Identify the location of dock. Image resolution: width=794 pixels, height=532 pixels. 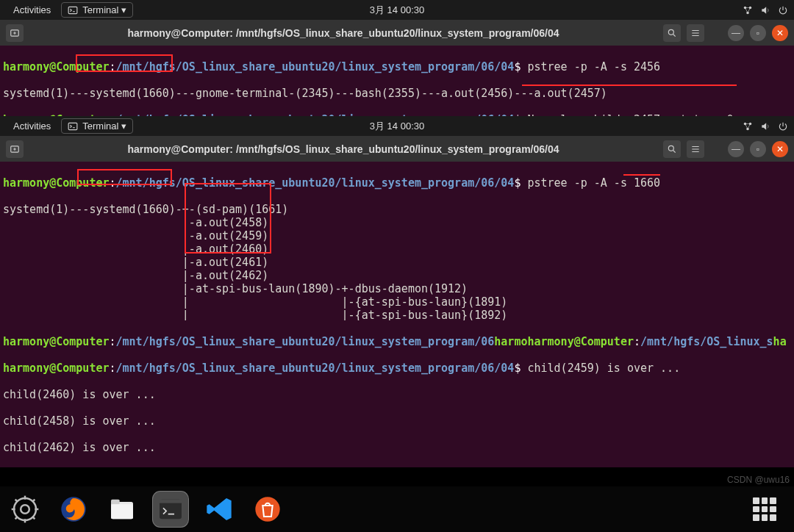
(397, 509).